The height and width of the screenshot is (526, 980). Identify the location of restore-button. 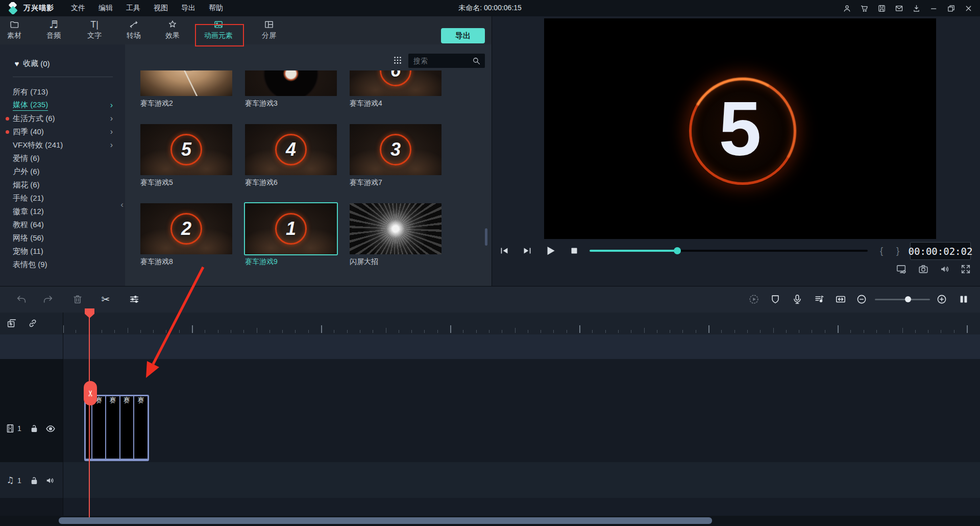
(951, 8).